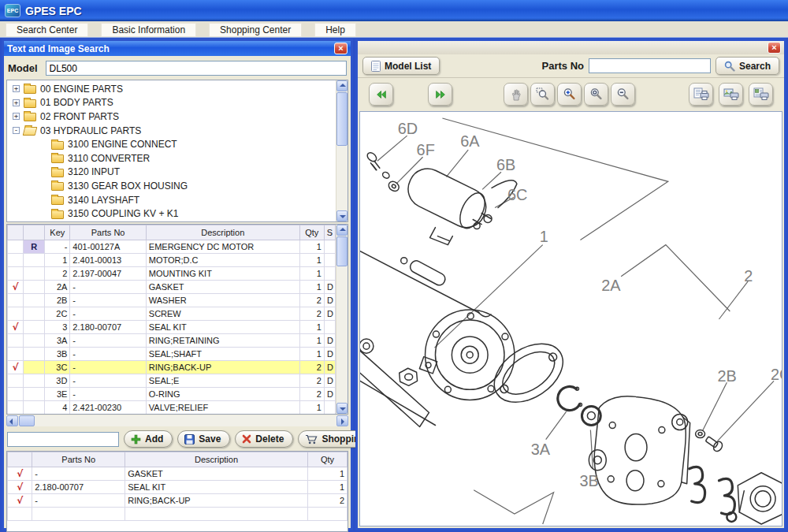  What do you see at coordinates (172, 394) in the screenshot?
I see `parts-table-row: 3E - O-RING 2 D` at bounding box center [172, 394].